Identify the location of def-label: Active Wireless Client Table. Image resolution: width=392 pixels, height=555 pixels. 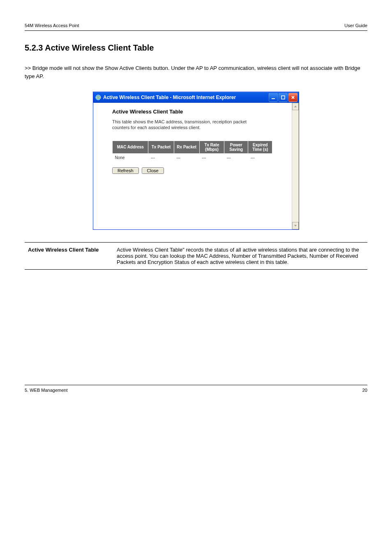
(69, 256).